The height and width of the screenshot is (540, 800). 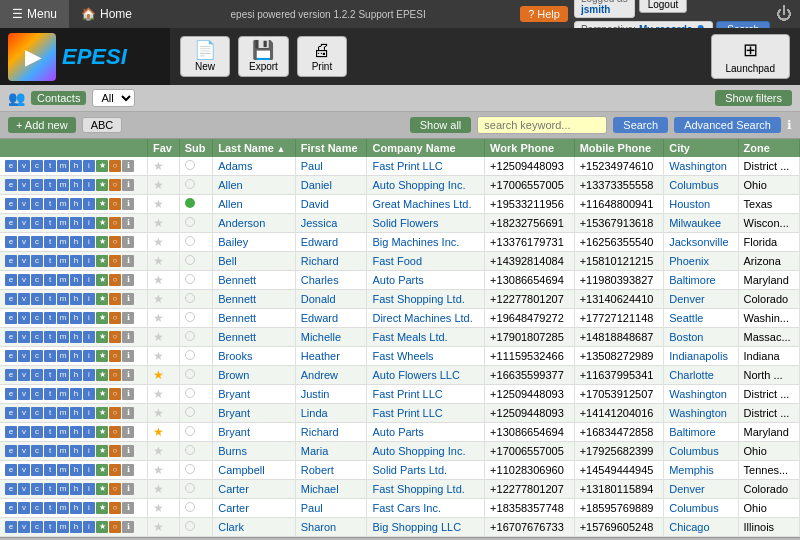 What do you see at coordinates (331, 338) in the screenshot?
I see `firstname-cell: Michelle` at bounding box center [331, 338].